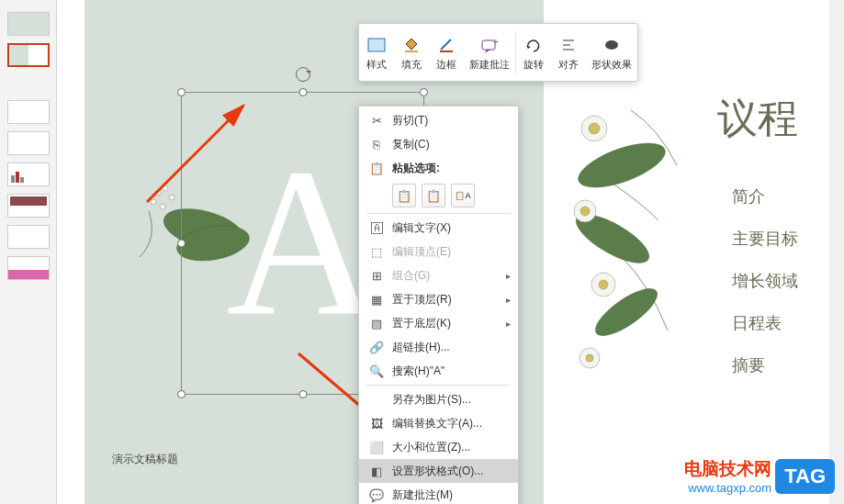 The image size is (844, 504). I want to click on rotate-button: 旋转, so click(534, 52).